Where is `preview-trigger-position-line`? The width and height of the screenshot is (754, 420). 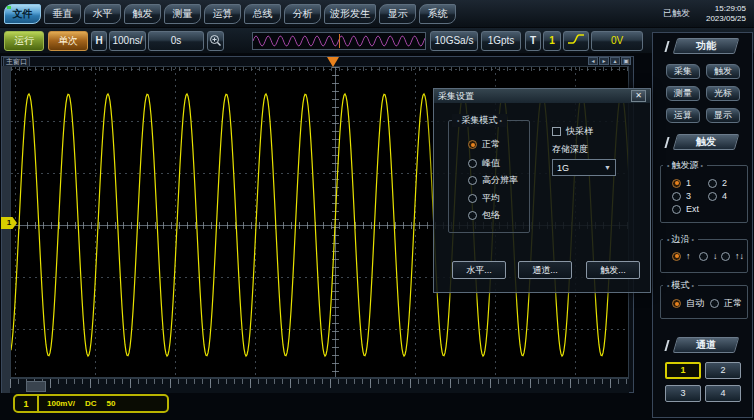
preview-trigger-position-line is located at coordinates (340, 41).